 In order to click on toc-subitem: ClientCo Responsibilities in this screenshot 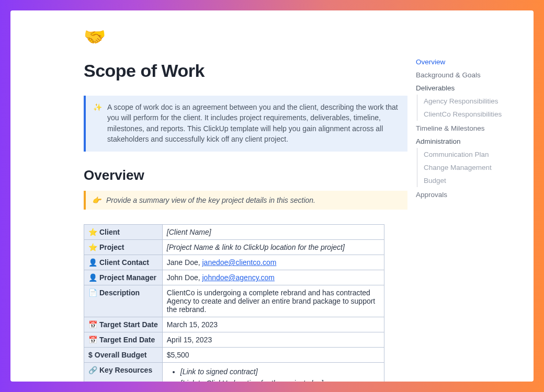, I will do `click(473, 114)`.